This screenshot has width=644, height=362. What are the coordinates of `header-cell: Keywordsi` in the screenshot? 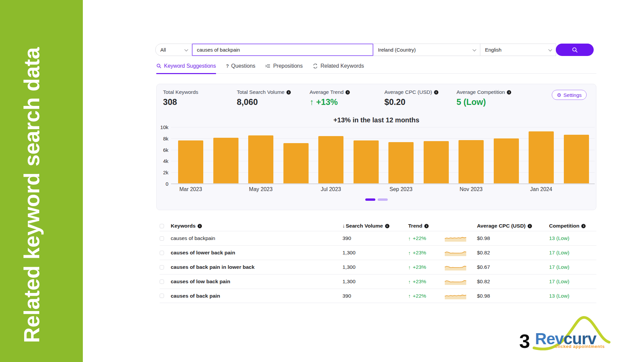 It's located at (257, 226).